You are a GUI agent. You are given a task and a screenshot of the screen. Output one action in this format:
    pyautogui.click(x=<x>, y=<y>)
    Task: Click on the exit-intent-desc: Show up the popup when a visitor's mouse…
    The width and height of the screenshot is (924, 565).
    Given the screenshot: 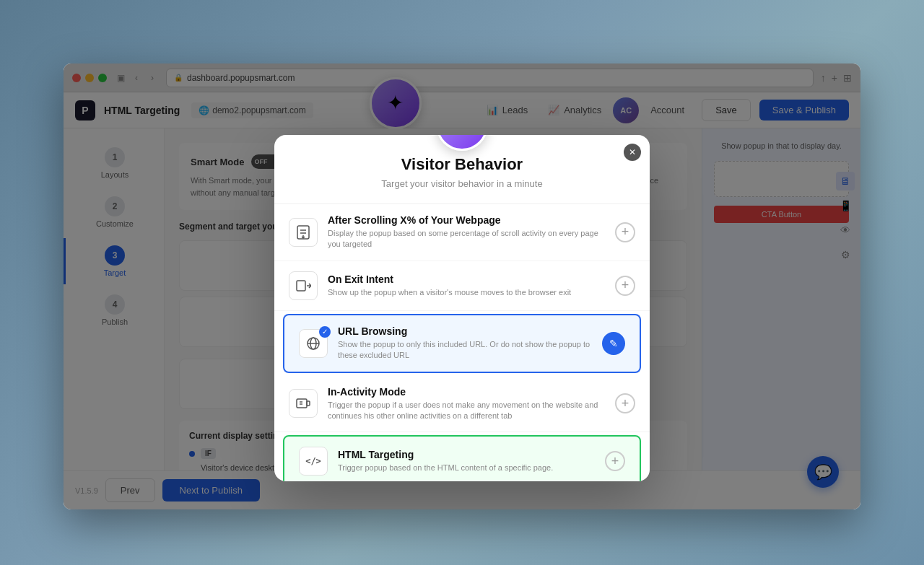 What is the action you would take?
    pyautogui.click(x=466, y=293)
    